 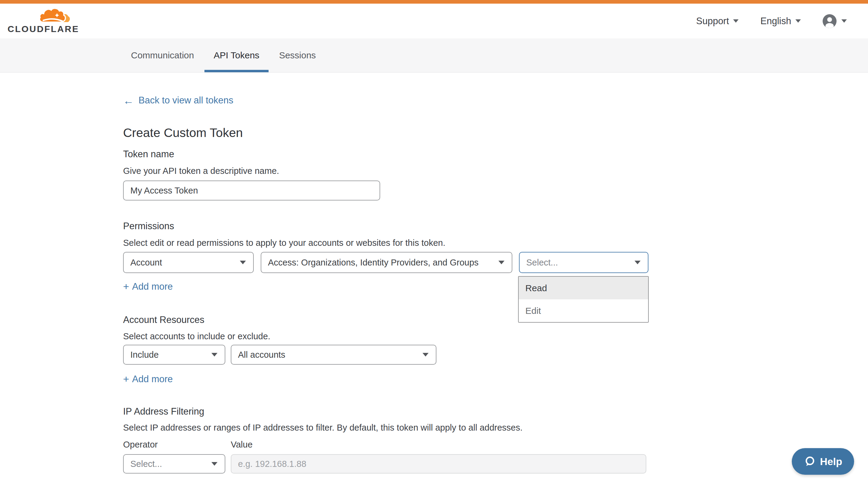 What do you see at coordinates (54, 15) in the screenshot?
I see `cloudflare-cloud-icon` at bounding box center [54, 15].